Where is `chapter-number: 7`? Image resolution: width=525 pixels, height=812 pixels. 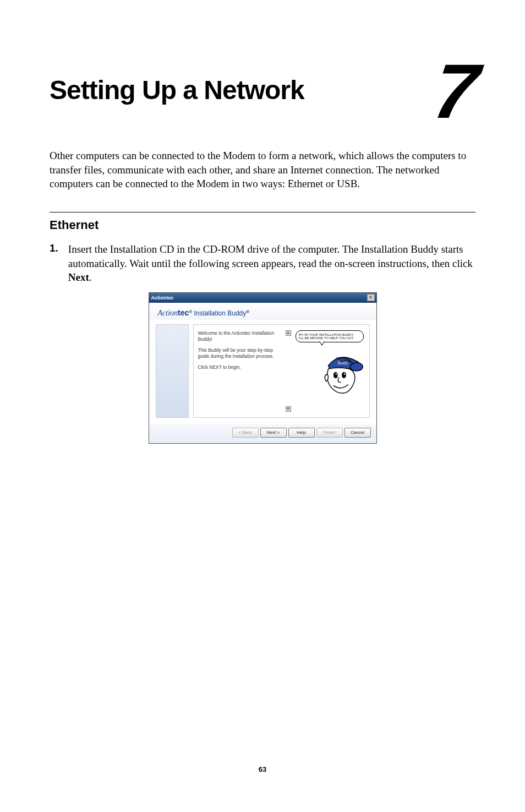 chapter-number: 7 is located at coordinates (456, 91).